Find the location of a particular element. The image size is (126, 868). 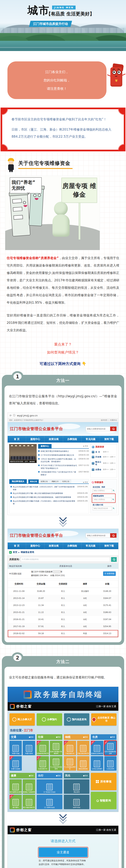

service-tile: HOTNEW粤通卡充值 is located at coordinates (16, 748).